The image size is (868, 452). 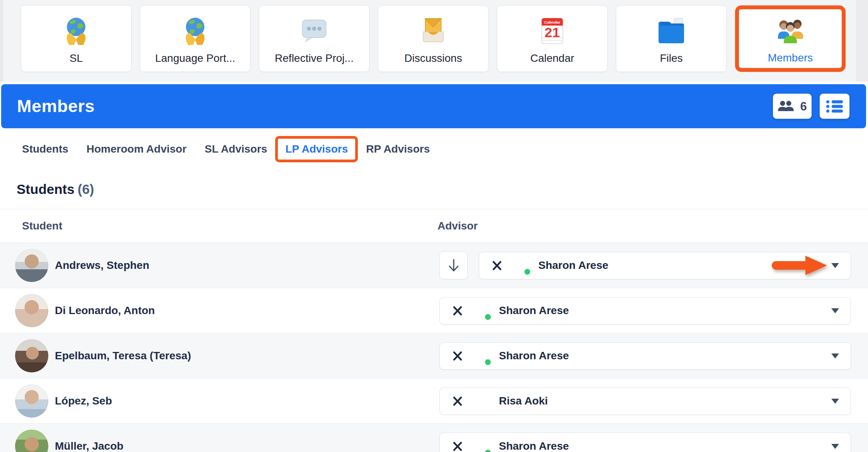 What do you see at coordinates (552, 39) in the screenshot?
I see `app-card-calendar: Calendar 21 Calendar` at bounding box center [552, 39].